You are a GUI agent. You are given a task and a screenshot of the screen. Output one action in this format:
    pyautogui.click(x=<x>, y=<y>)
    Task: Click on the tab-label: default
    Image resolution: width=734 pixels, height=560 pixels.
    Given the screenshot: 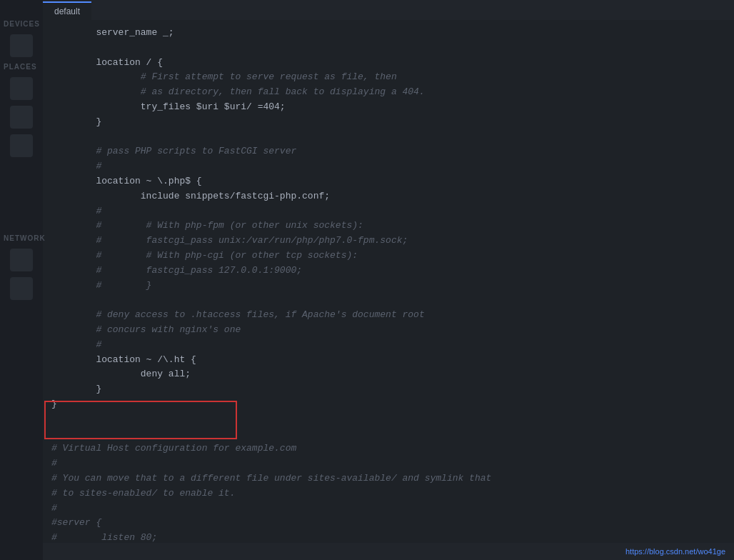 What is the action you would take?
    pyautogui.click(x=67, y=11)
    